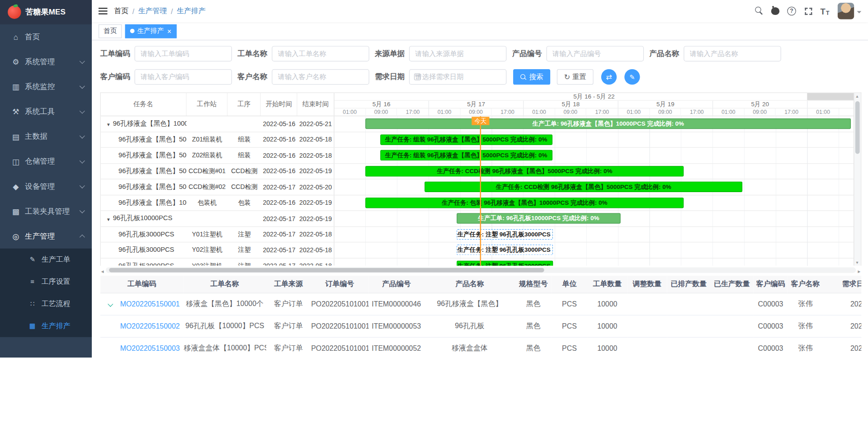 Image resolution: width=868 pixels, height=438 pixels. What do you see at coordinates (150, 348) in the screenshot?
I see `workorder-code-link: MO202205150003` at bounding box center [150, 348].